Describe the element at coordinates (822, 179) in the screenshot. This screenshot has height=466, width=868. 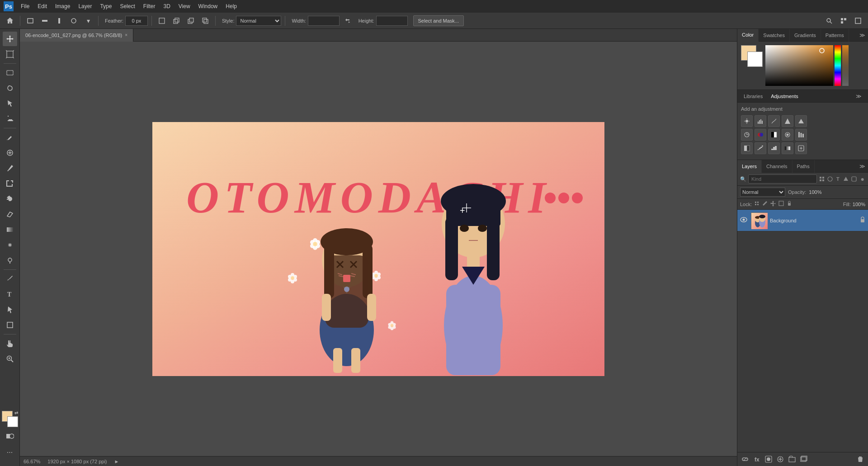
I see `filter-pixel-btn` at that location.